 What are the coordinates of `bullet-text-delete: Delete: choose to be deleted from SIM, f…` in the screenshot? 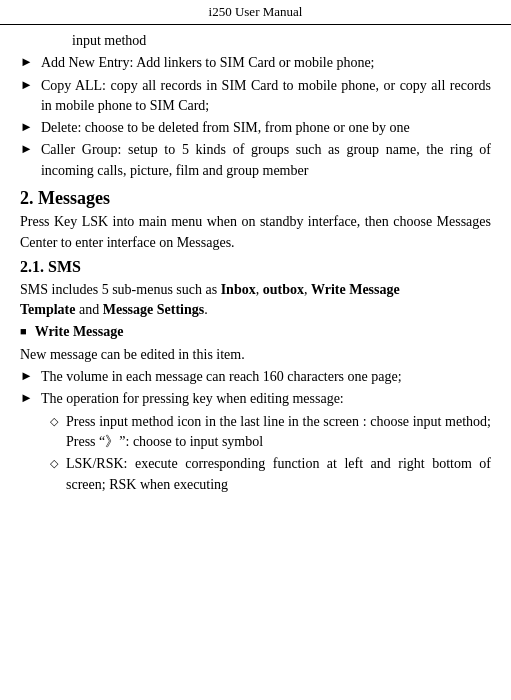 It's located at (266, 128).